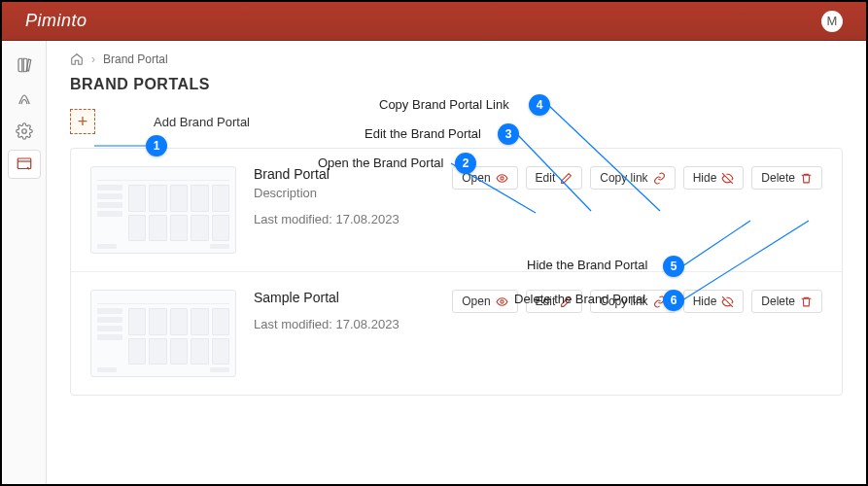 Image resolution: width=868 pixels, height=486 pixels. I want to click on sidebar-item-settings, so click(24, 131).